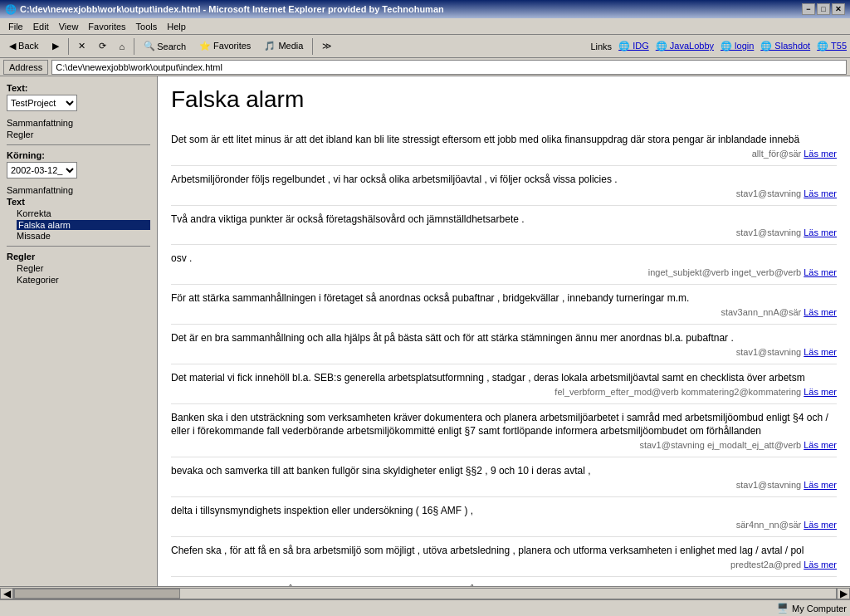  What do you see at coordinates (42, 27) in the screenshot?
I see `menu-edit: Edit` at bounding box center [42, 27].